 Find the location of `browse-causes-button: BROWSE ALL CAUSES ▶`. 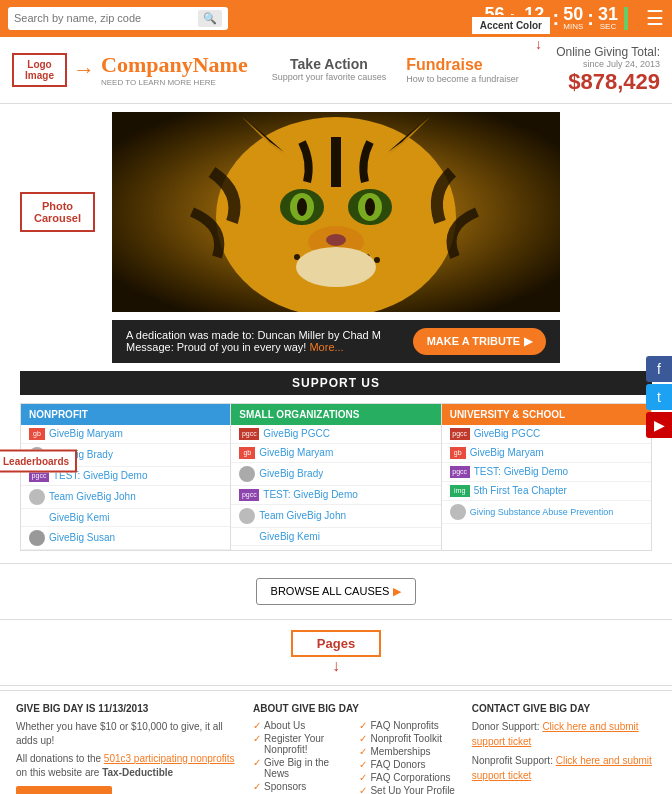

browse-causes-button: BROWSE ALL CAUSES ▶ is located at coordinates (336, 592).